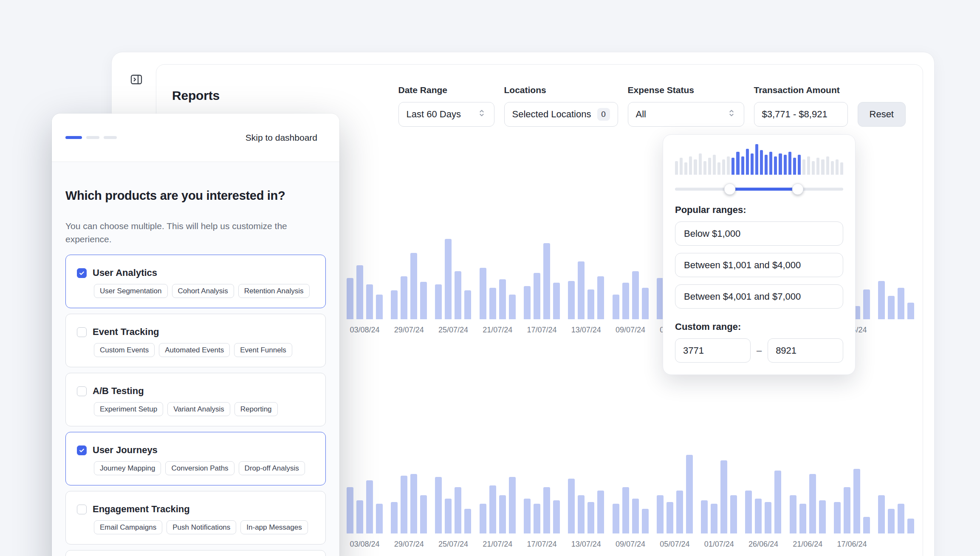 Image resolution: width=980 pixels, height=556 pixels. What do you see at coordinates (686, 90) in the screenshot?
I see `expense-status-label: Expense Status` at bounding box center [686, 90].